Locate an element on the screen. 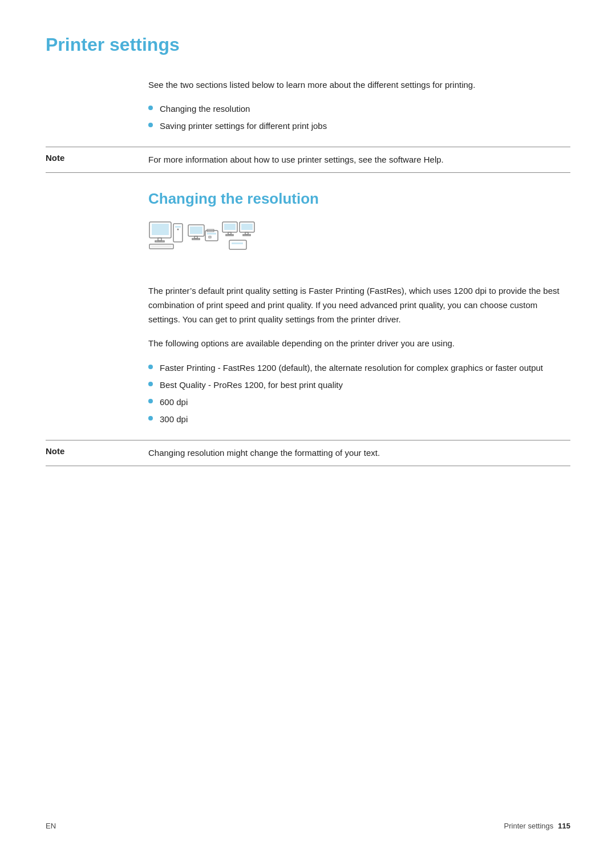 This screenshot has height=853, width=616. footer-language: EN is located at coordinates (51, 826).